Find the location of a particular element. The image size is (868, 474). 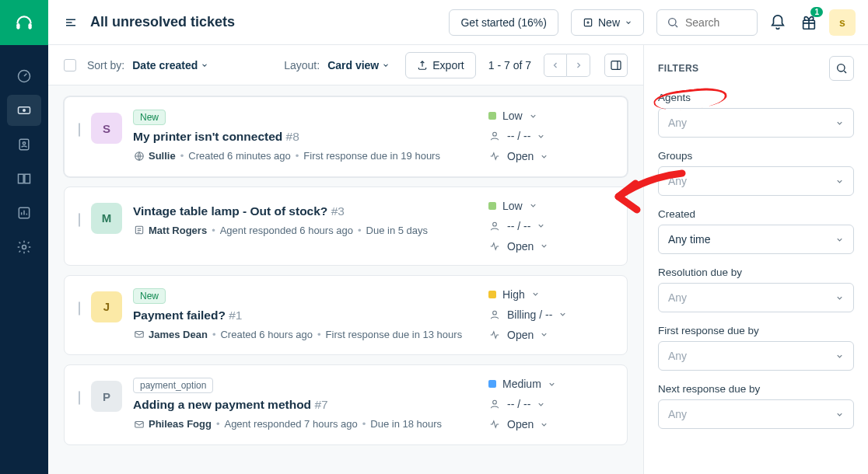

select-all-checkbox is located at coordinates (70, 65).